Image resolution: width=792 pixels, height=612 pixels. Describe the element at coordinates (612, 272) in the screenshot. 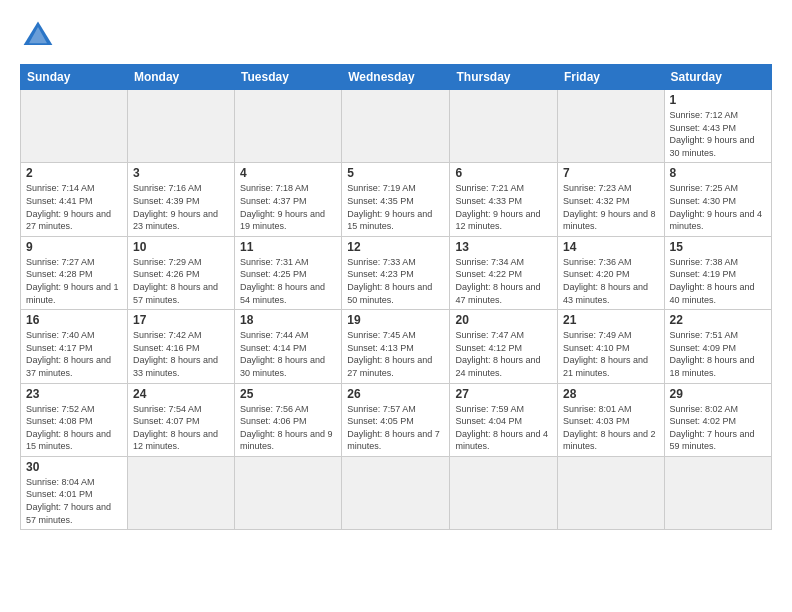

I see `calendar-cell: 14Sunrise: 7:36 AMSunset: 4:20 PMDayligh…` at that location.